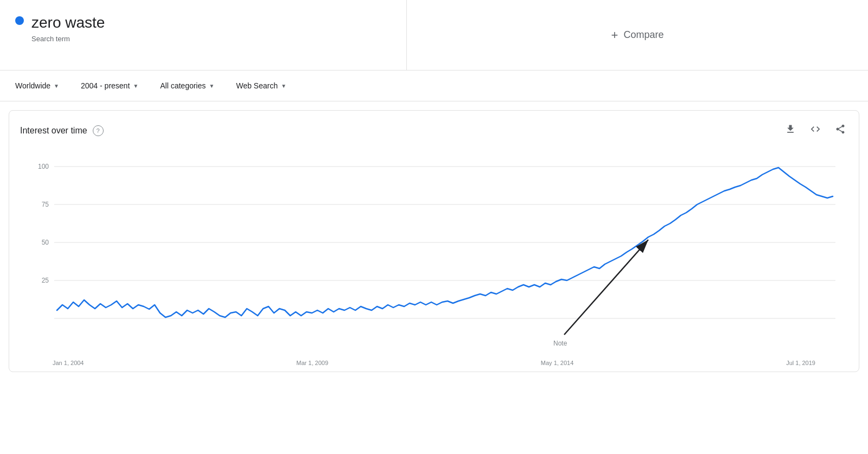 The image size is (868, 454). I want to click on download-button, so click(790, 130).